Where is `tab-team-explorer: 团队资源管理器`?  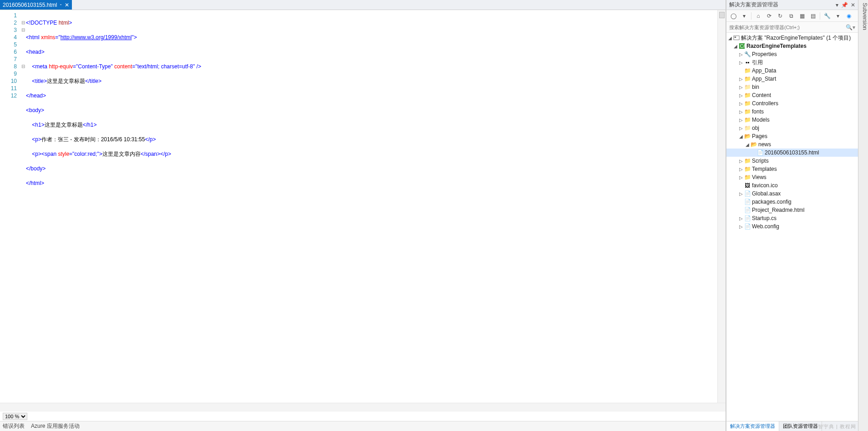
tab-team-explorer: 团队资源管理器 is located at coordinates (801, 426).